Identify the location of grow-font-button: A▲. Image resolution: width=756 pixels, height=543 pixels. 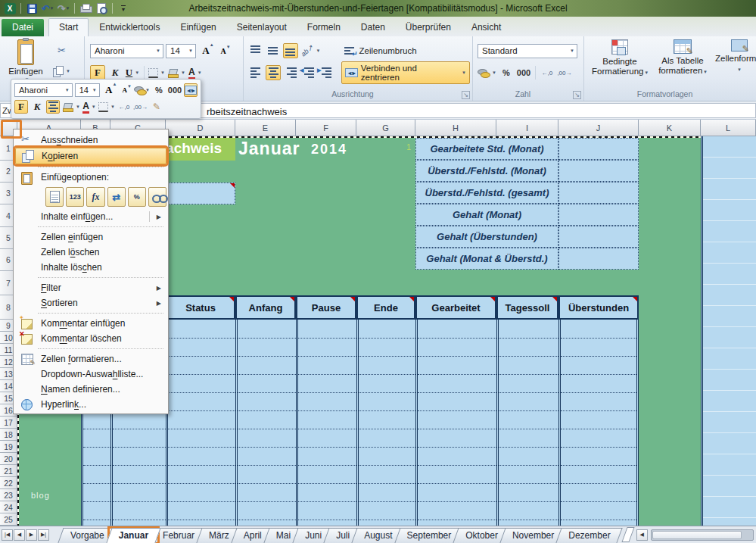
(206, 51).